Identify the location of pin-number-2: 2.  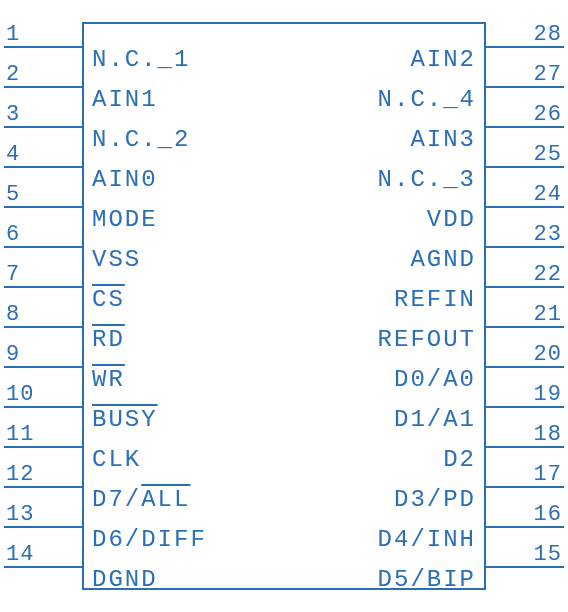
(13, 74).